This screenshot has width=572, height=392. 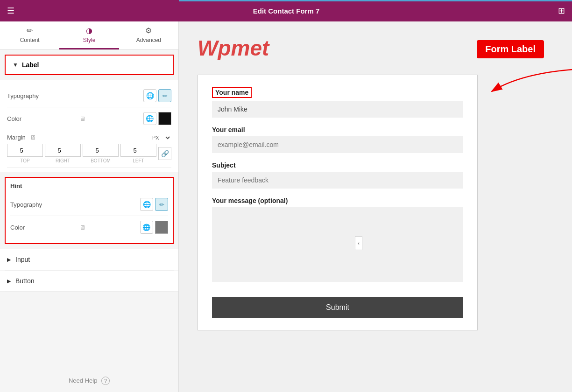 What do you see at coordinates (22, 259) in the screenshot?
I see `input-section-title: Input` at bounding box center [22, 259].